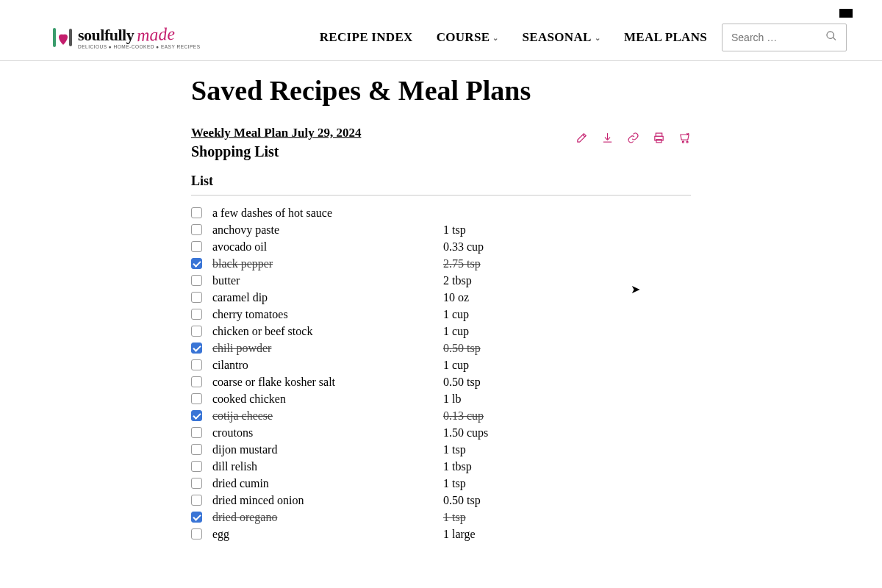 The image size is (882, 588). What do you see at coordinates (582, 140) in the screenshot?
I see `edit-icon` at bounding box center [582, 140].